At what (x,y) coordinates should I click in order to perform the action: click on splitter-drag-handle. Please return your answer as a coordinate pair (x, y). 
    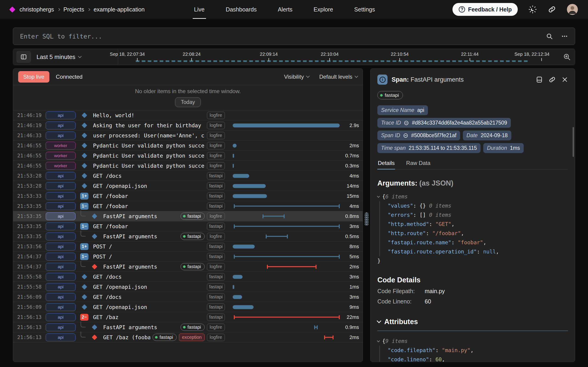
    Looking at the image, I should click on (366, 219).